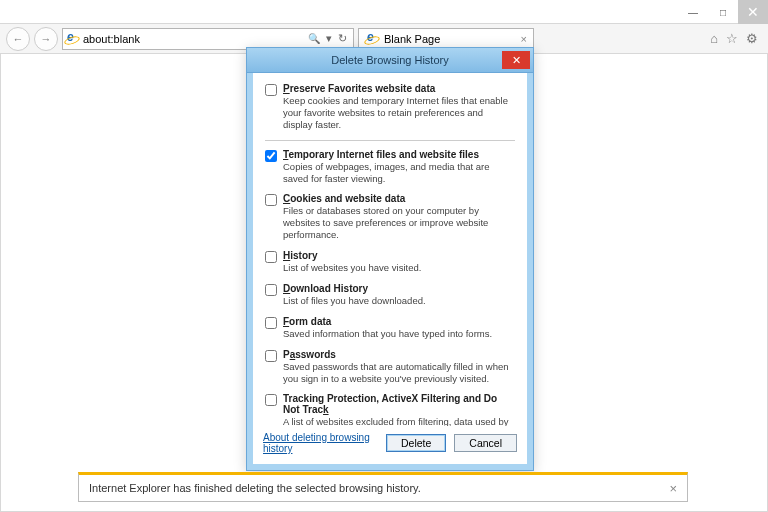 Image resolution: width=768 pixels, height=512 pixels. Describe the element at coordinates (390, 60) in the screenshot. I see `dialog-titlebar: Delete Browsing History ✕` at that location.